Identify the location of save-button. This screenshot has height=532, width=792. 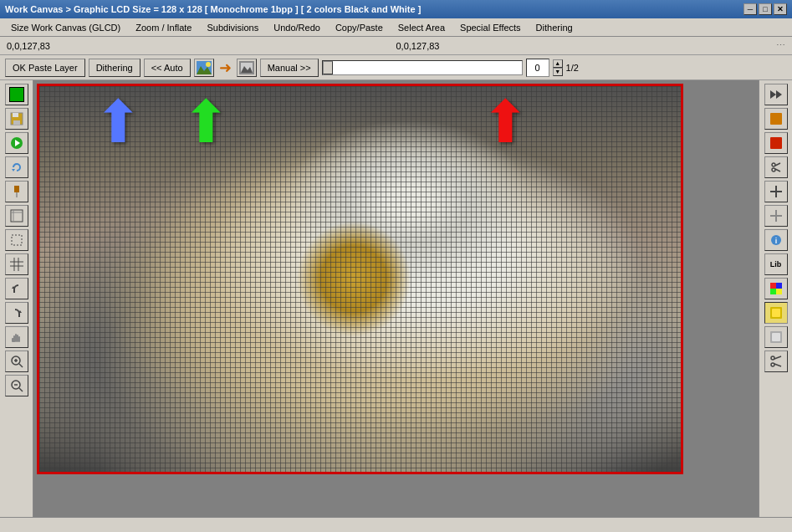
(17, 119).